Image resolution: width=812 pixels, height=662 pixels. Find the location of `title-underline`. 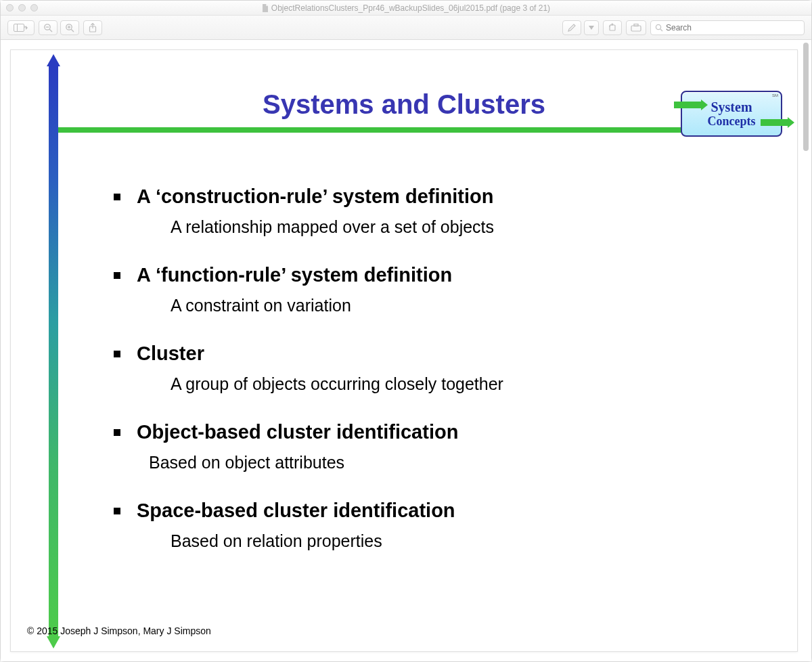

title-underline is located at coordinates (413, 130).